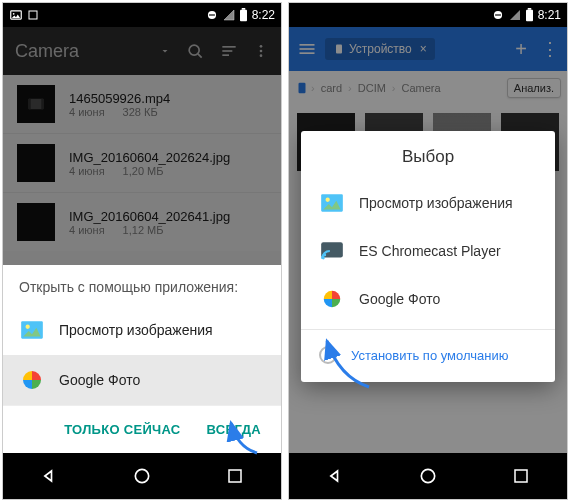  I want to click on status-bar: 8:21, so click(428, 15).